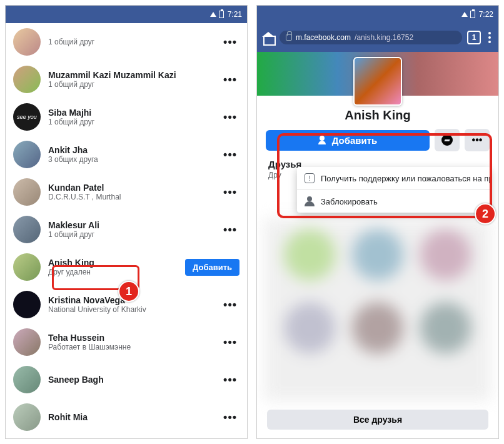 Image resolution: width=504 pixels, height=444 pixels. I want to click on lock-icon, so click(289, 38).